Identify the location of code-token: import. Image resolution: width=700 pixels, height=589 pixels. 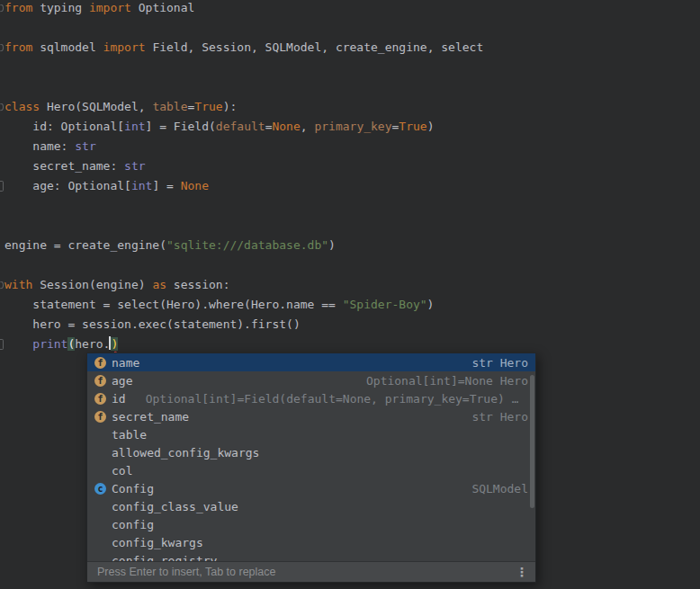
(124, 47).